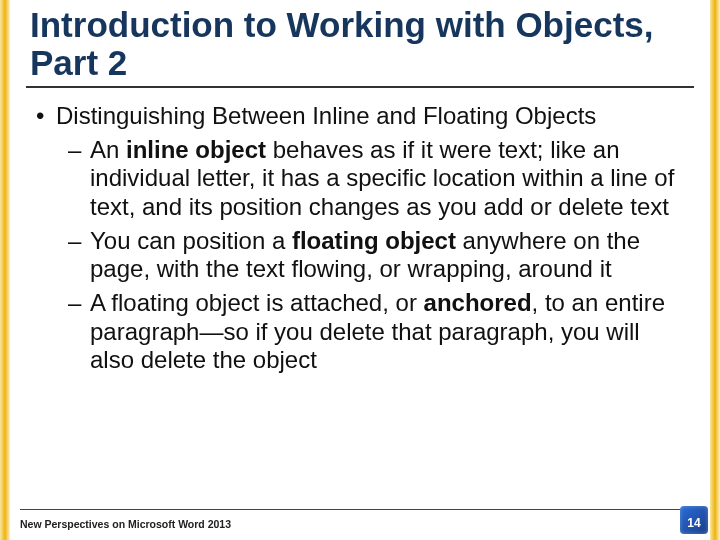  Describe the element at coordinates (358, 256) in the screenshot. I see `bullet-level2-2: You can position a floating object anywh…` at that location.